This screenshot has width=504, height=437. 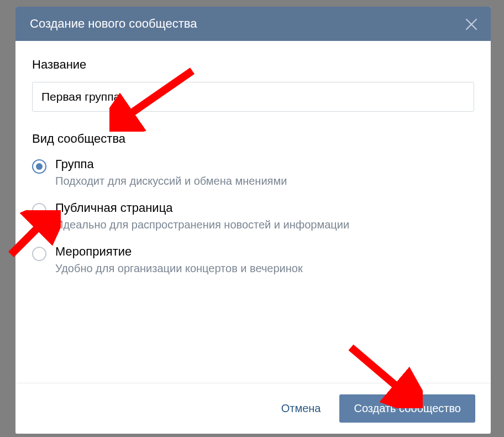 What do you see at coordinates (253, 139) in the screenshot?
I see `type-label: Вид сообщества` at bounding box center [253, 139].